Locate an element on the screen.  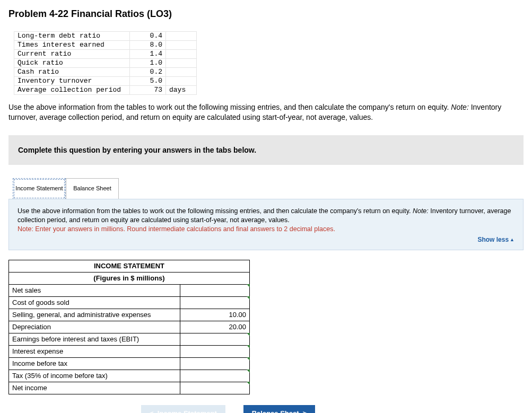
ratio-label: Current ratio is located at coordinates (72, 54).